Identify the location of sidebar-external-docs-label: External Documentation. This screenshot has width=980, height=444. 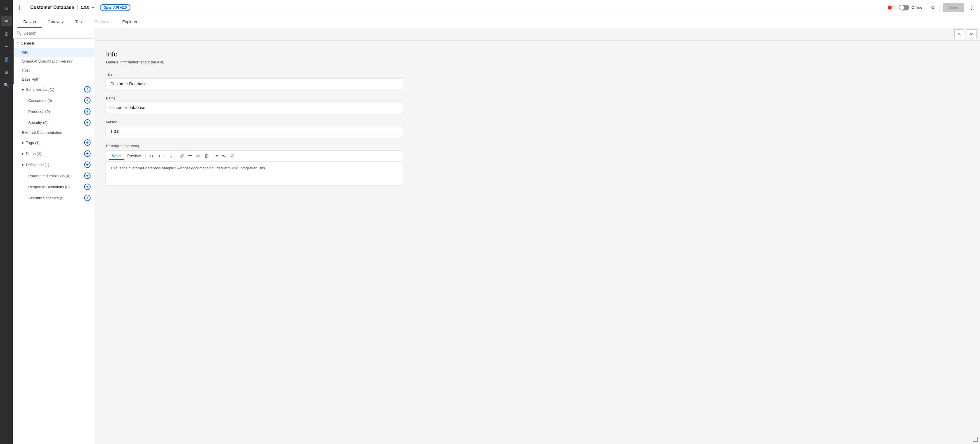
(42, 132).